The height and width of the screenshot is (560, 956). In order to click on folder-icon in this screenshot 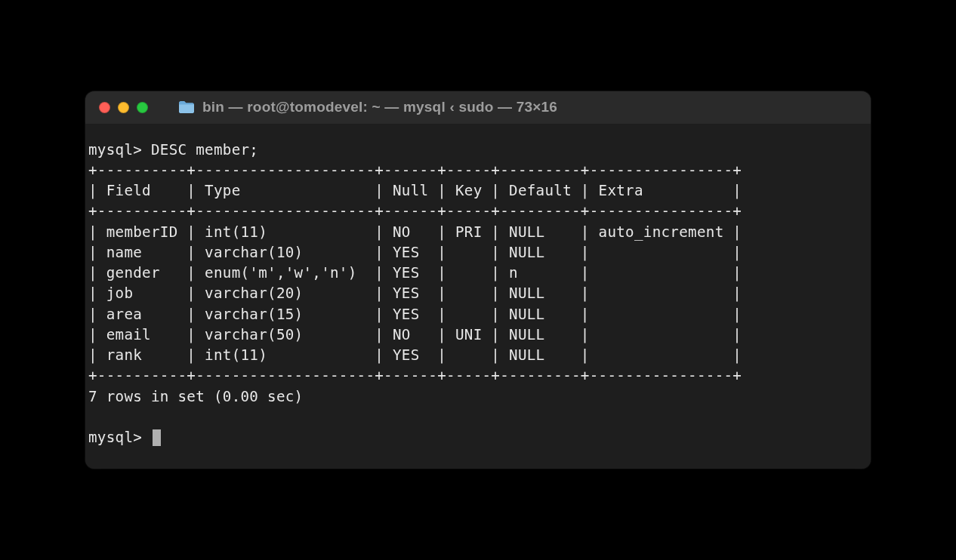, I will do `click(187, 107)`.